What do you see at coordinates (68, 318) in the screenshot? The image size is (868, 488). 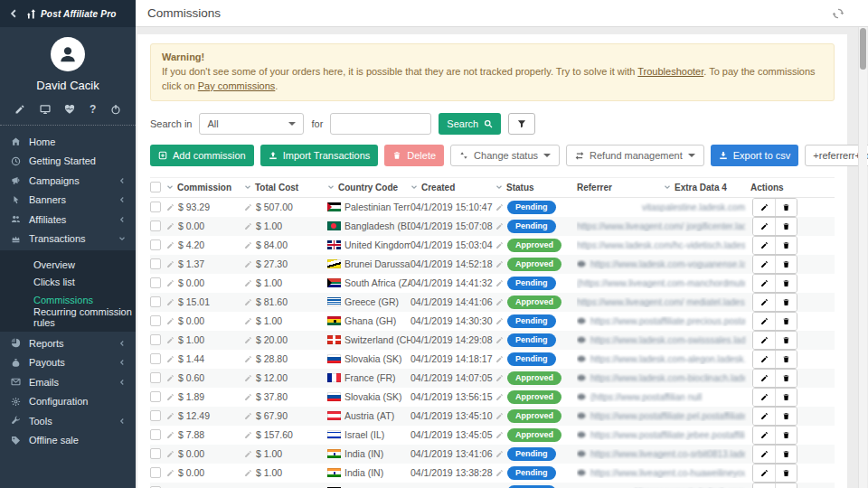 I see `sidebar-subitem-recurring-rules: Recurring commission rules` at bounding box center [68, 318].